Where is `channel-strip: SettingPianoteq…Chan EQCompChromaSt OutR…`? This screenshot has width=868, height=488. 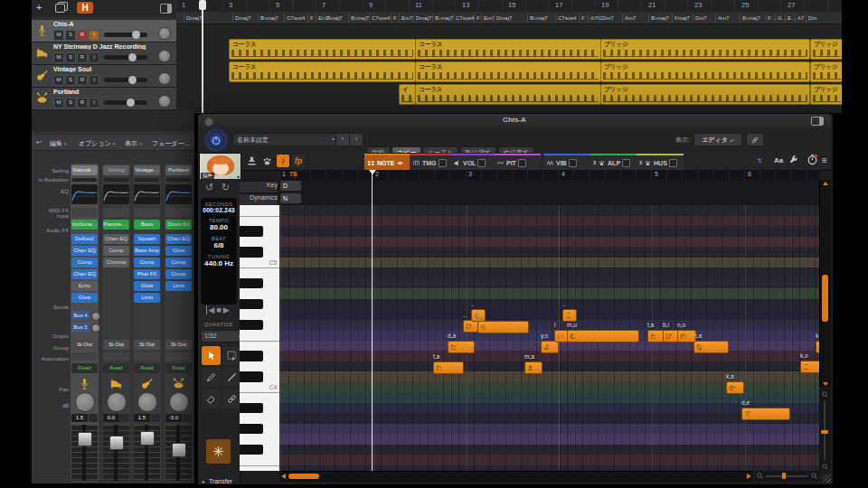 channel-strip: SettingPianoteq…Chan EQCompChromaSt OutR… is located at coordinates (116, 323).